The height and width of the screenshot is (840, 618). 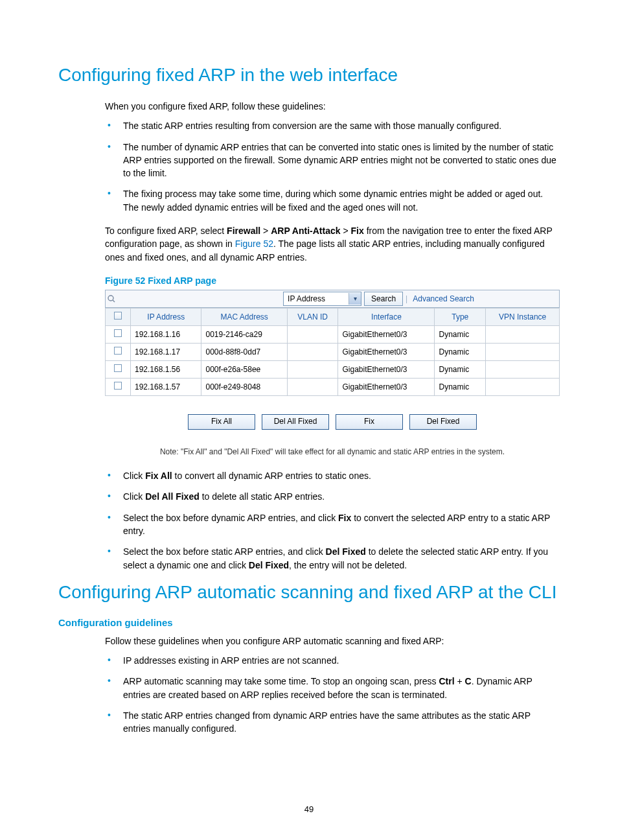 I want to click on del-all-fixed-button: Del All Fixed, so click(x=295, y=421).